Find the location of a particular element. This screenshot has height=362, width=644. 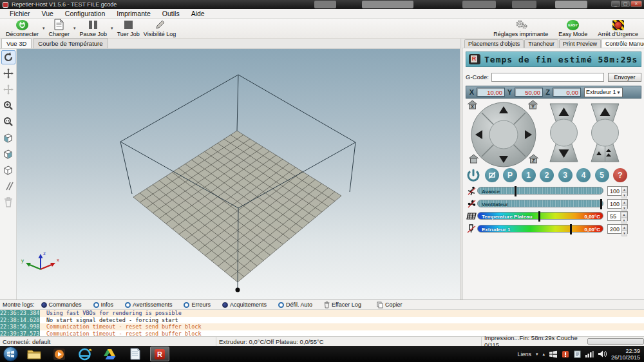

bed-temp-slider: Temperature Plateau 0,00°C is located at coordinates (540, 216).